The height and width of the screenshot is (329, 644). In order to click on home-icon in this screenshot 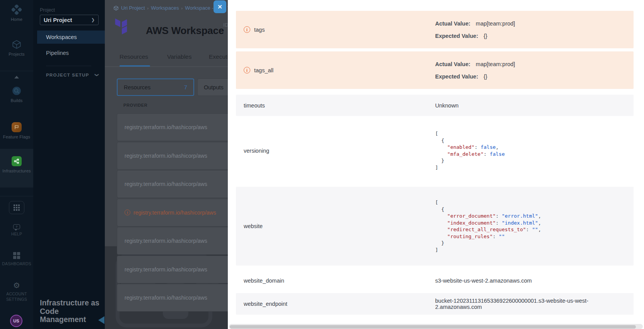, I will do `click(17, 10)`.